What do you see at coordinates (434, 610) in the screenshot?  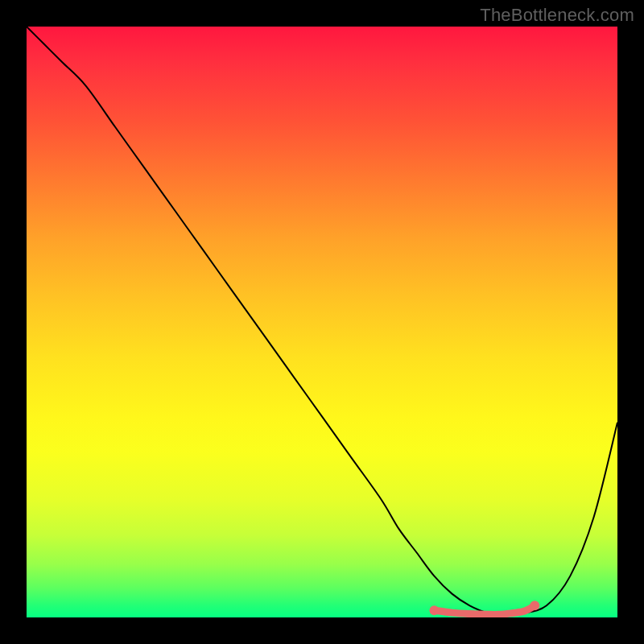 I see `highlight-start-dot` at bounding box center [434, 610].